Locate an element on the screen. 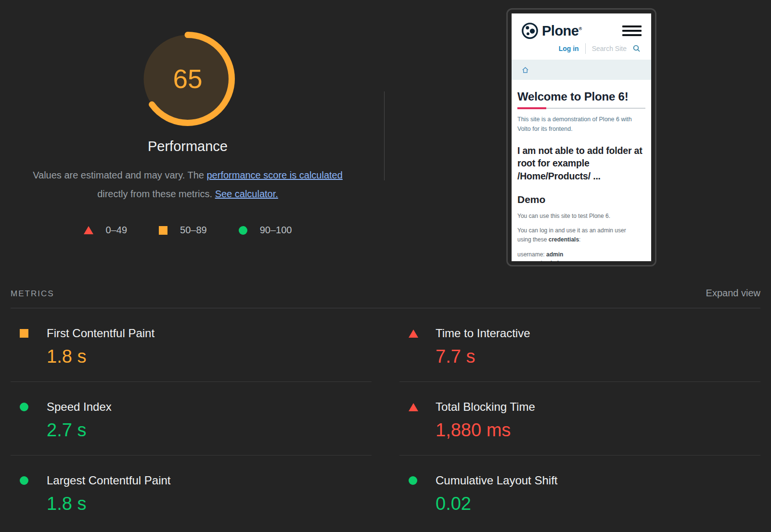 This screenshot has height=532, width=771. score-legend: 0–49 50–89 90–100 is located at coordinates (188, 230).